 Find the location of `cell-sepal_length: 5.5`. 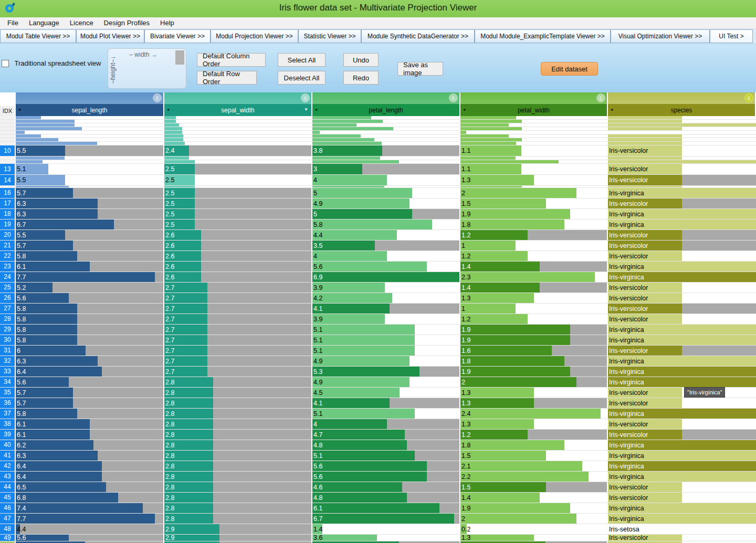

cell-sepal_length: 5.5 is located at coordinates (90, 180).